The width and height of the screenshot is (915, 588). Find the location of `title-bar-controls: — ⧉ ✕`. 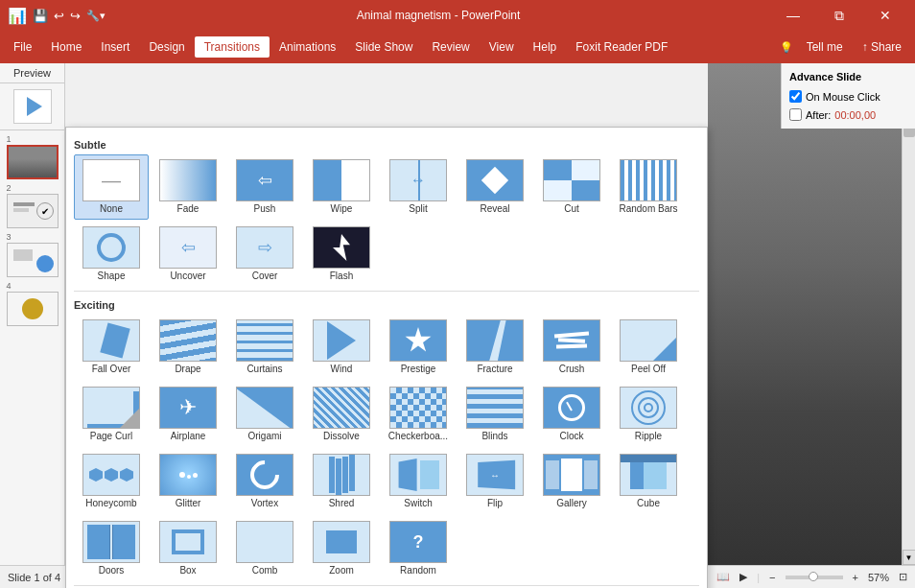

title-bar-controls: — ⧉ ✕ is located at coordinates (839, 15).